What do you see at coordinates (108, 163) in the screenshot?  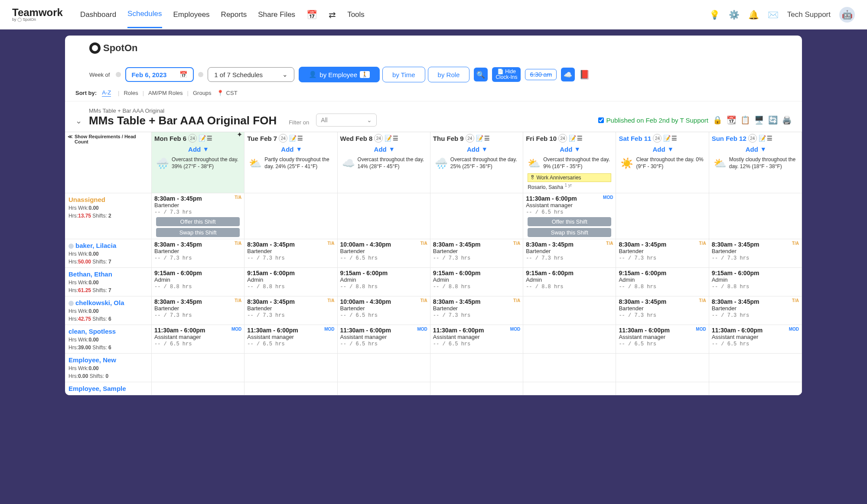 I see `show-requirements-toggle: ≪Show Requirements / Head Count` at bounding box center [108, 163].